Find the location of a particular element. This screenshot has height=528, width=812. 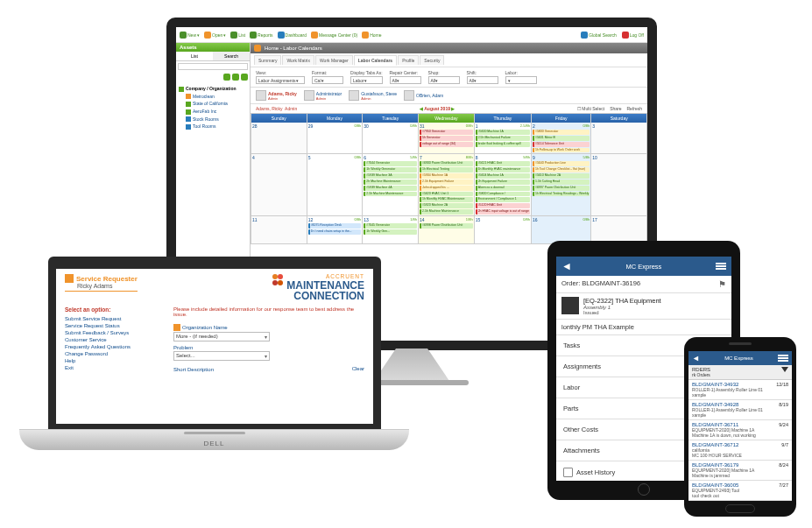

tab-manager: Work Manager is located at coordinates (335, 60).